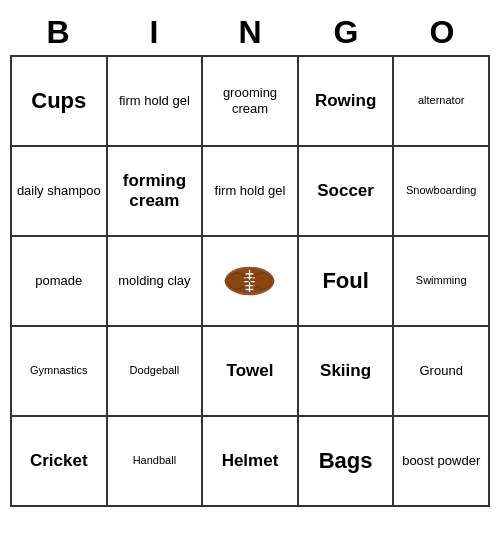  What do you see at coordinates (154, 32) in the screenshot?
I see `header-i: I` at bounding box center [154, 32].